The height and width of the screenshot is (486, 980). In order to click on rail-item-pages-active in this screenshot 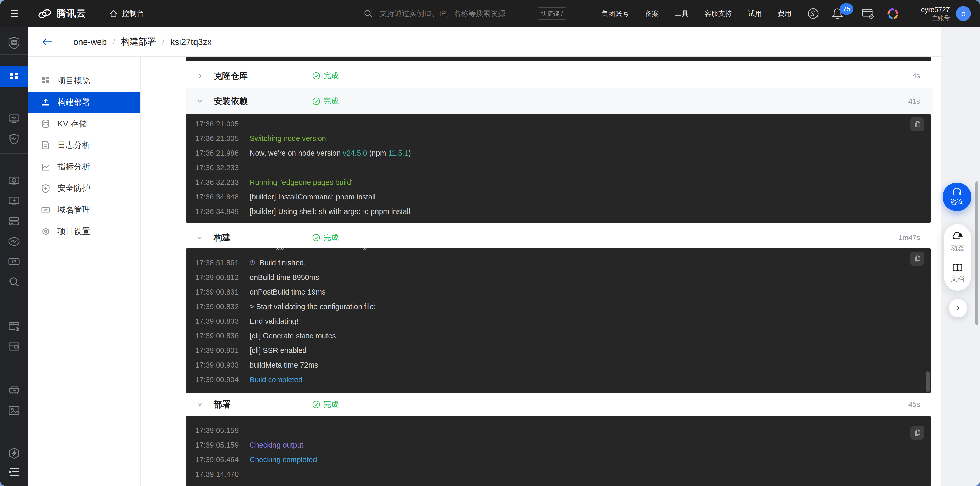, I will do `click(14, 76)`.